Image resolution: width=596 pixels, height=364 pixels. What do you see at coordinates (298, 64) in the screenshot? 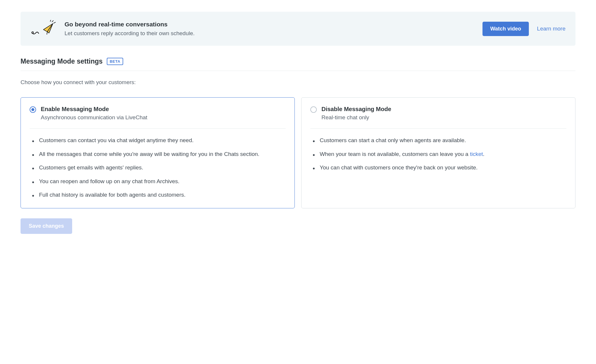
I see `section-header: Messaging Mode settings BETA` at bounding box center [298, 64].